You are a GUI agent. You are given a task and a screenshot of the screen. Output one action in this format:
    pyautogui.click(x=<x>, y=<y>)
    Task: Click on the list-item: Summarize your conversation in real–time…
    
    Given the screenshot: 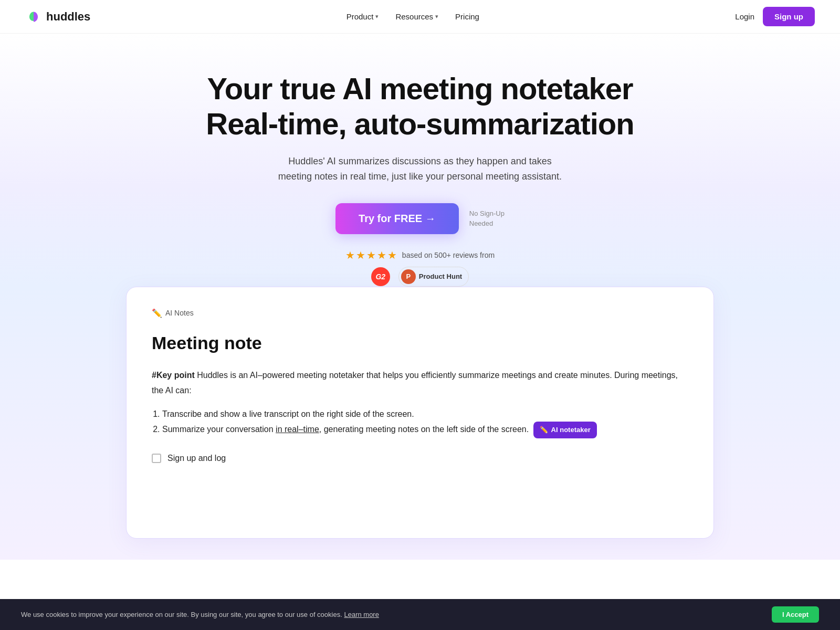 What is the action you would take?
    pyautogui.click(x=425, y=429)
    